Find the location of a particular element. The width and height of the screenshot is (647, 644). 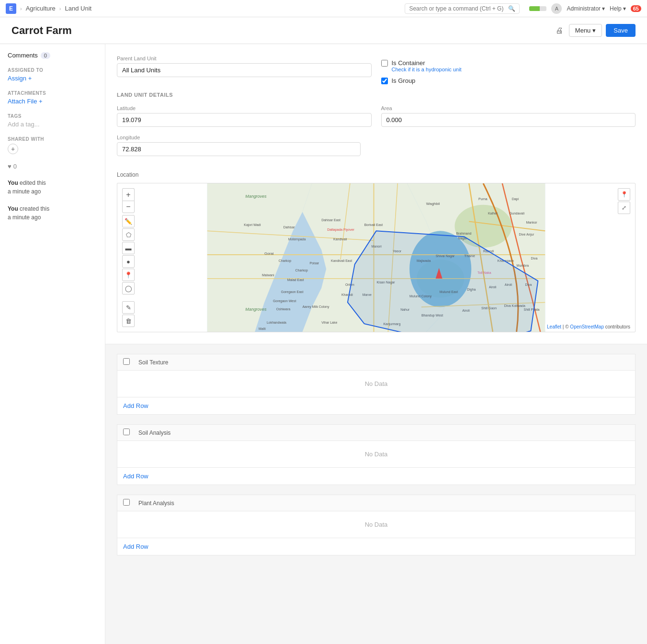

soil-analysis-header: Soil Analysis is located at coordinates (376, 433).